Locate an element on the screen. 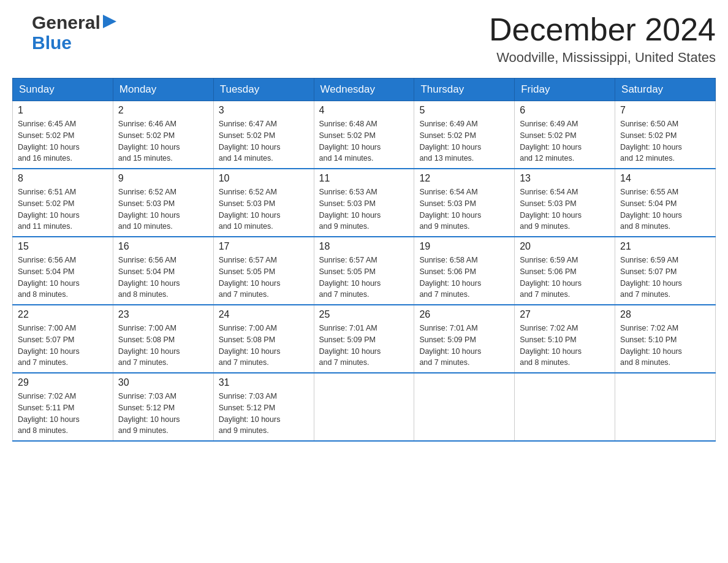 This screenshot has width=728, height=563. calendar-cell: 4Sunrise: 6:48 AMSunset: 5:02 PMDaylight… is located at coordinates (364, 135).